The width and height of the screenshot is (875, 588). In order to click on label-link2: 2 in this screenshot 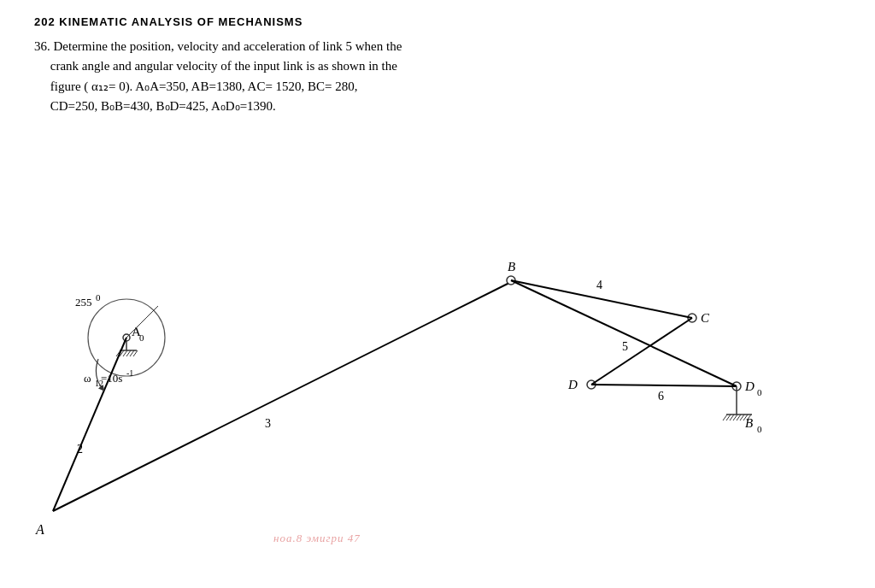, I will do `click(80, 450)`.